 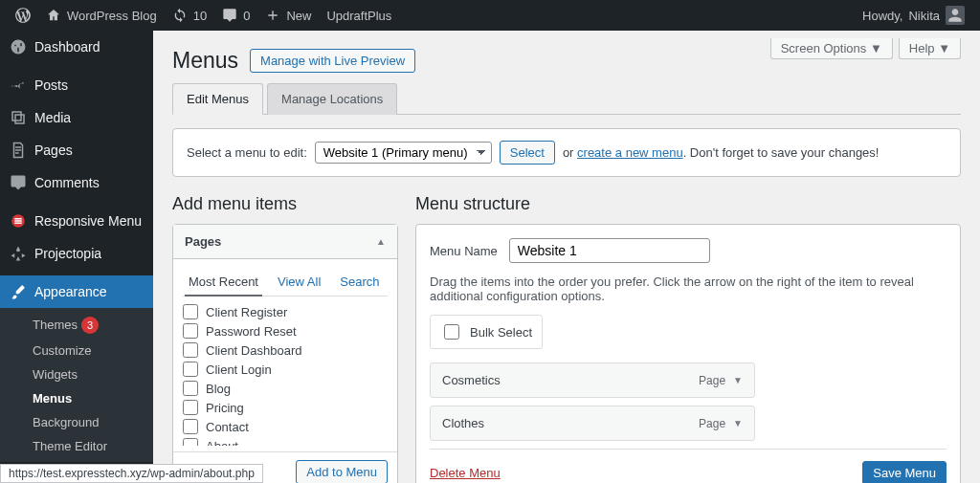 What do you see at coordinates (463, 423) in the screenshot?
I see `menu-item-title: Clothes` at bounding box center [463, 423].